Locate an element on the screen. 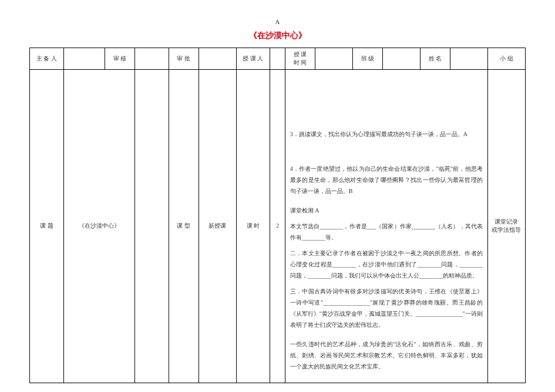 This screenshot has height=392, width=555. keti-value: 《在沙漠中心》 is located at coordinates (99, 226).